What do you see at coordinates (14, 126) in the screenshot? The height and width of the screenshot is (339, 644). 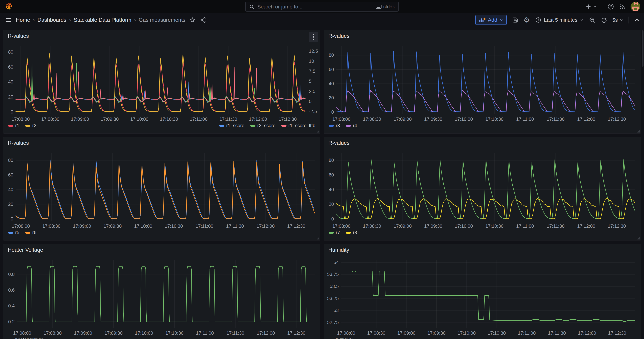 I see `legend-item-r1: r1` at bounding box center [14, 126].